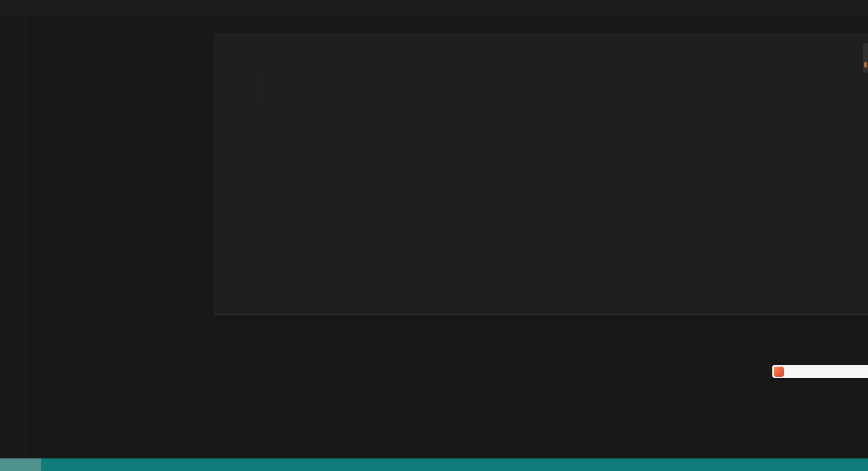  Describe the element at coordinates (845, 323) in the screenshot. I see `maximize-panel-icon` at that location.